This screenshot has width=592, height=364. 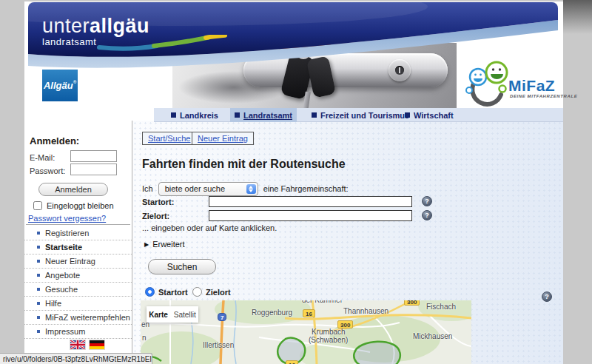 What do you see at coordinates (164, 244) in the screenshot?
I see `advanced-toggle: ▶ Erweitert` at bounding box center [164, 244].